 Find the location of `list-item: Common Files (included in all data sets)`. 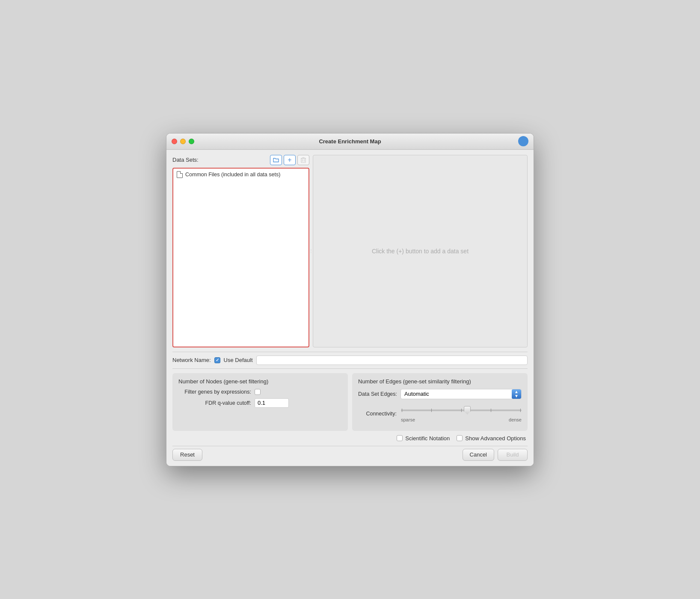

list-item: Common Files (included in all data sets) is located at coordinates (241, 175).